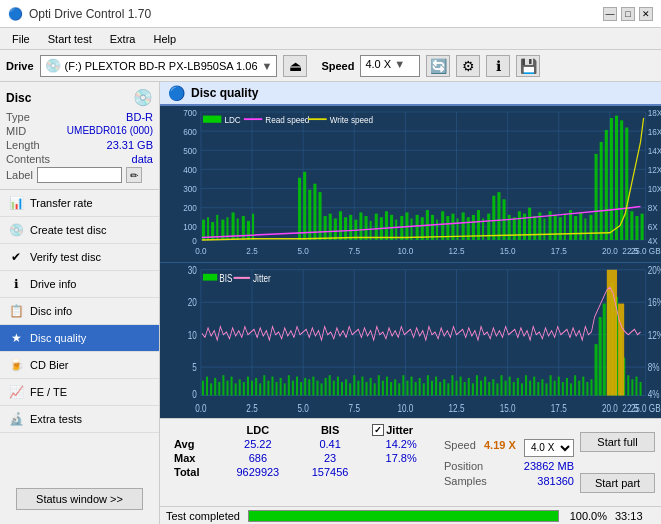 Image resolution: width=661 pixels, height=524 pixels. What do you see at coordinates (354, 407) in the screenshot?
I see `svg-text: 7.5` at bounding box center [354, 407].